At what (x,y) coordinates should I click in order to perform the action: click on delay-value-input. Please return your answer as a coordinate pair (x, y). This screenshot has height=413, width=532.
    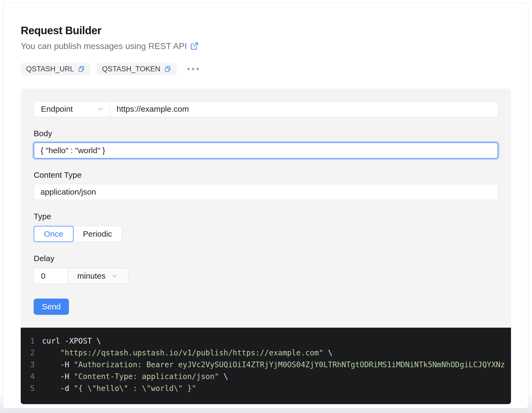
    Looking at the image, I should click on (51, 276).